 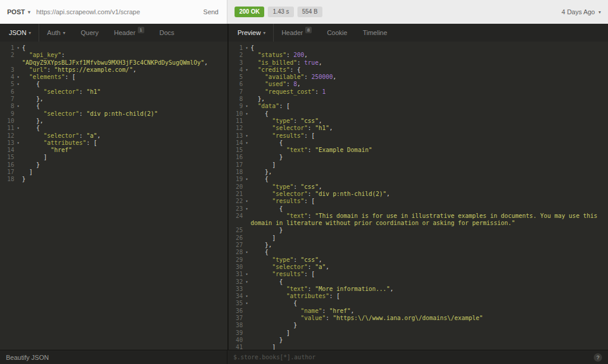 I want to click on tab-header: Header8, so click(x=297, y=33).